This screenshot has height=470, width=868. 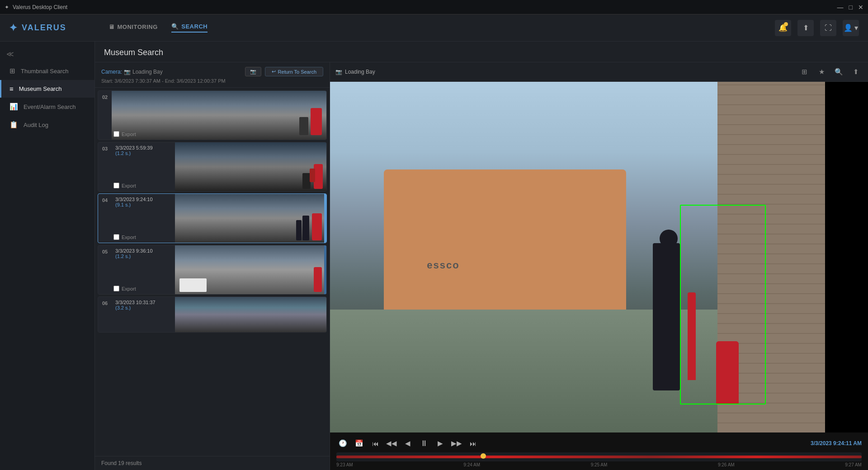 What do you see at coordinates (599, 465) in the screenshot?
I see `timeline-label-2: 9:25 AM` at bounding box center [599, 465].